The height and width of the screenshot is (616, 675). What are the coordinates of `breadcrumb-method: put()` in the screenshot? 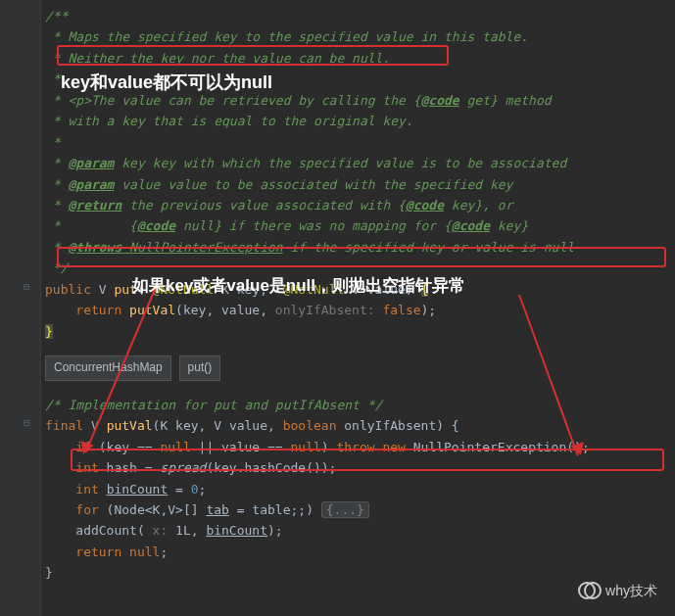 It's located at (200, 368).